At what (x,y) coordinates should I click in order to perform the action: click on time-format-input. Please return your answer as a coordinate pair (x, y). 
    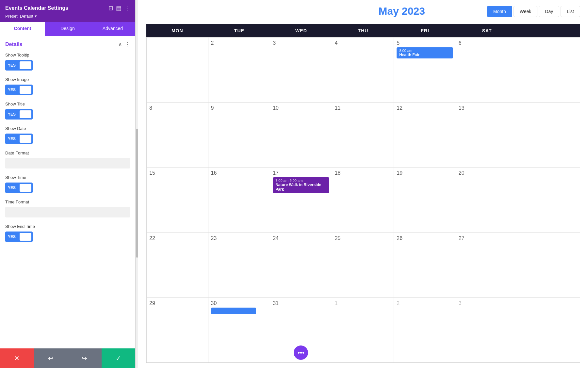
    Looking at the image, I should click on (68, 212).